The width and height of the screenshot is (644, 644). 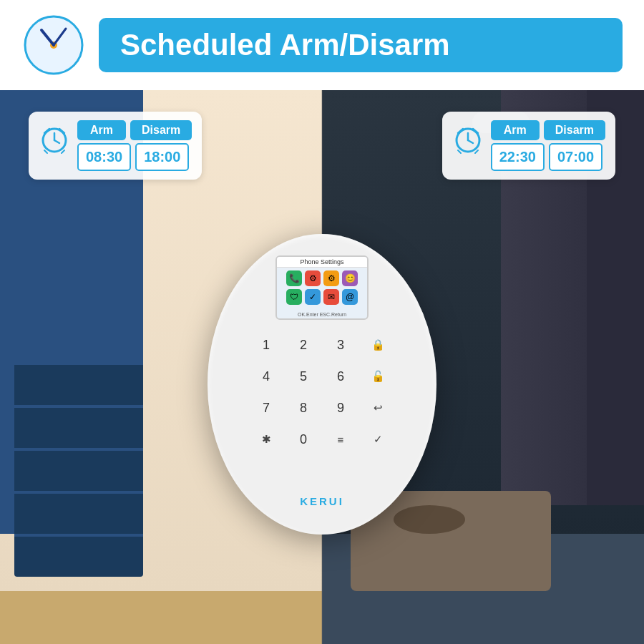 What do you see at coordinates (548, 146) in the screenshot?
I see `schedule-table-night: Arm Disarm 22:30 07:00` at bounding box center [548, 146].